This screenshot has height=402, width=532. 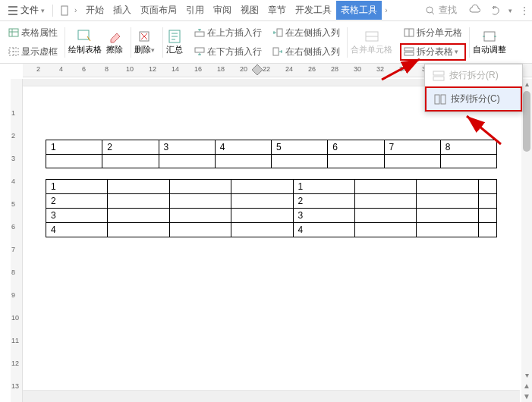 I want to click on tab-table-tools: 表格工具, so click(x=359, y=11).